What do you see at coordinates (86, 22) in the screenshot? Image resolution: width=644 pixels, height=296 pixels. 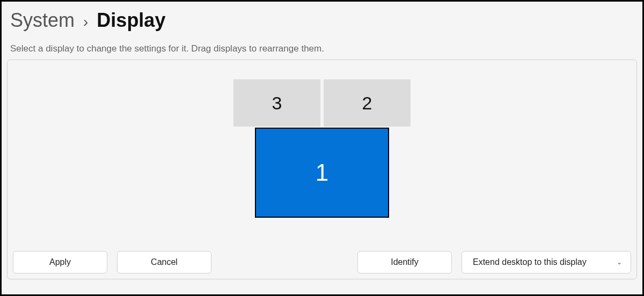 I see `chevron-right-icon: ›` at bounding box center [86, 22].